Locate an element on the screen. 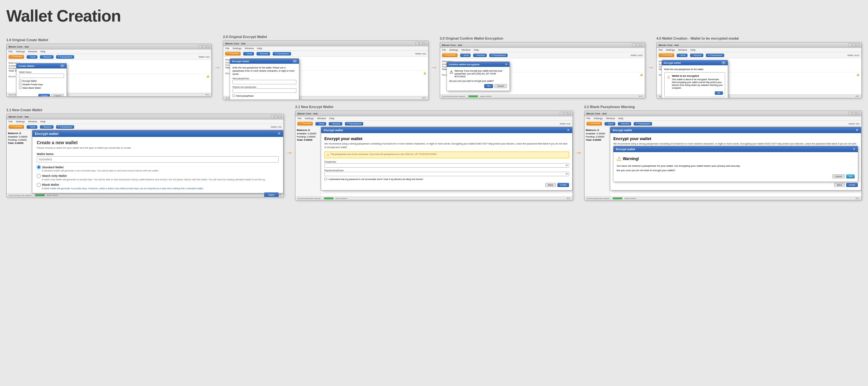  min-btn-2: – is located at coordinates (417, 43).